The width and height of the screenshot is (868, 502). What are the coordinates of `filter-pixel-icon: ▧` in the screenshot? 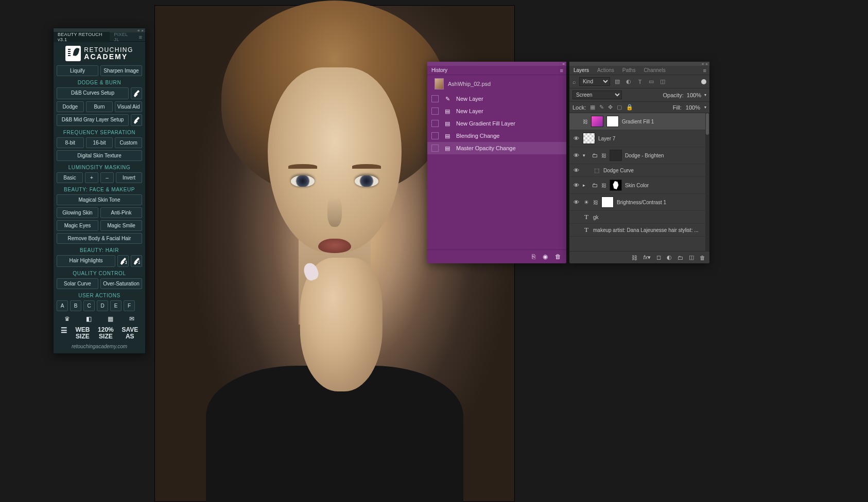 It's located at (617, 82).